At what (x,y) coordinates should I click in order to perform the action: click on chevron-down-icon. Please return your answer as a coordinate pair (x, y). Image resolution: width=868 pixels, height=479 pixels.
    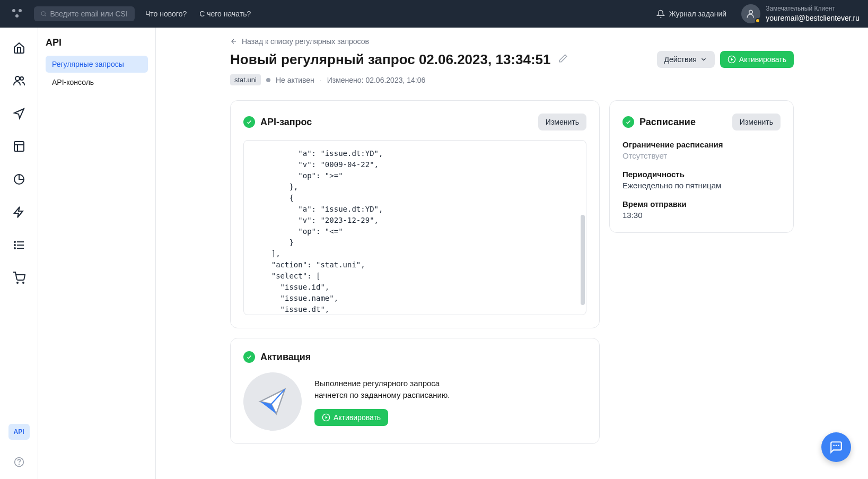
    Looking at the image, I should click on (704, 59).